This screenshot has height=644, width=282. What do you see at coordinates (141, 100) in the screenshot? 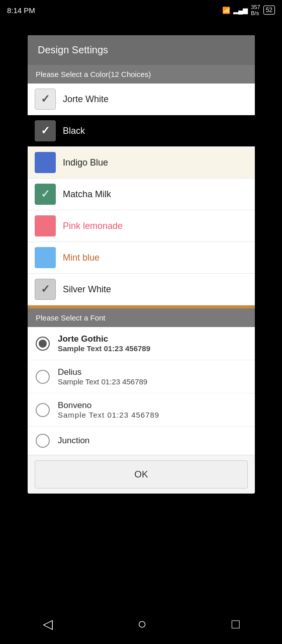
I see `color-item-jorte-white: ✓ Jorte White` at bounding box center [141, 100].